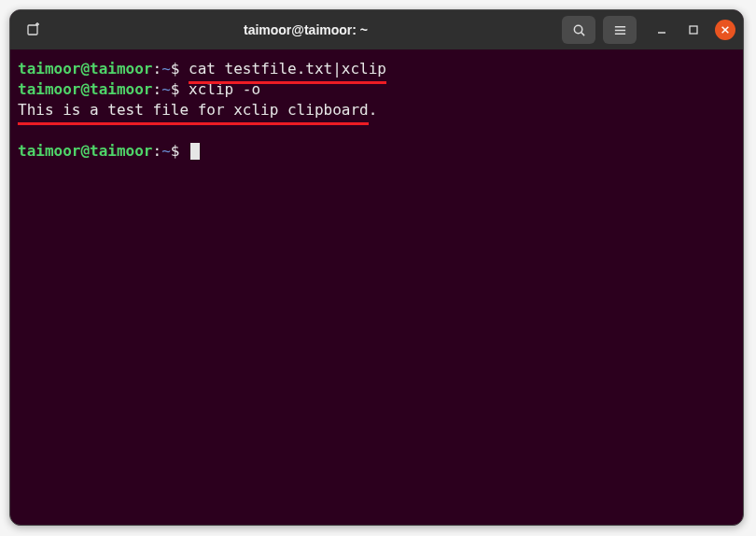 This screenshot has width=756, height=536. Describe the element at coordinates (725, 30) in the screenshot. I see `close-button` at that location.